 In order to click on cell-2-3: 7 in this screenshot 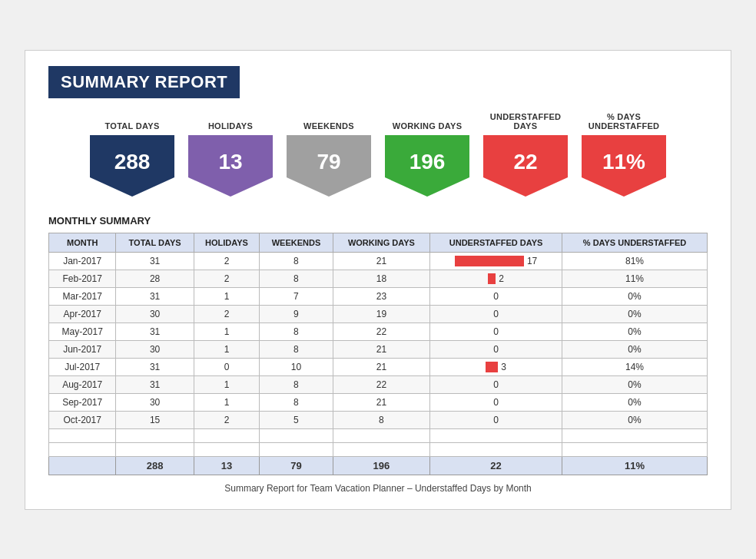, I will do `click(297, 296)`.